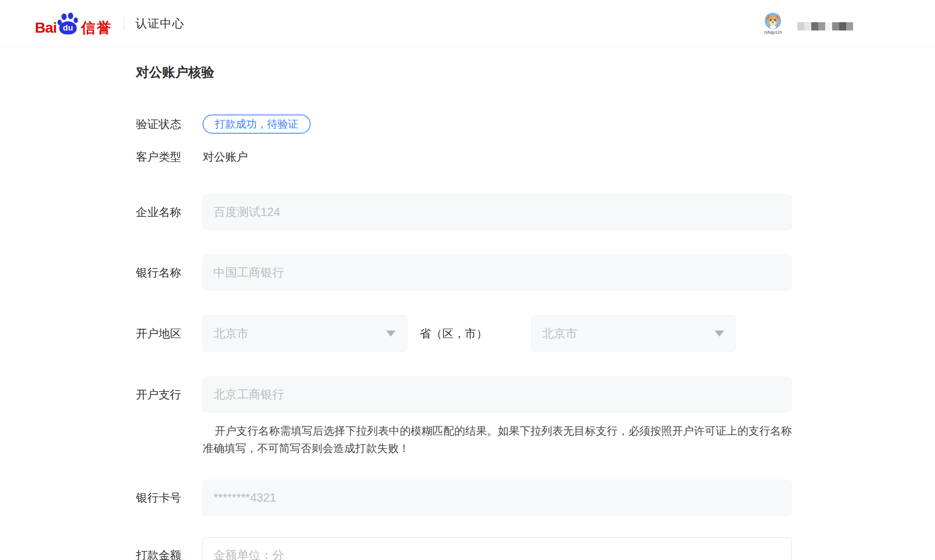  Describe the element at coordinates (497, 212) in the screenshot. I see `company-name-input` at that location.